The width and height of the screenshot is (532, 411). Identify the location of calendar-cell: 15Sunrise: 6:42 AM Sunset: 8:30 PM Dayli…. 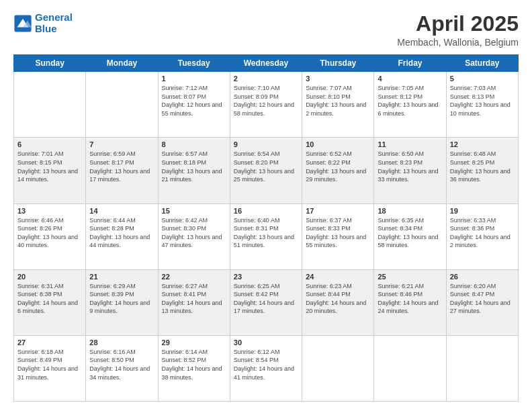
(193, 236).